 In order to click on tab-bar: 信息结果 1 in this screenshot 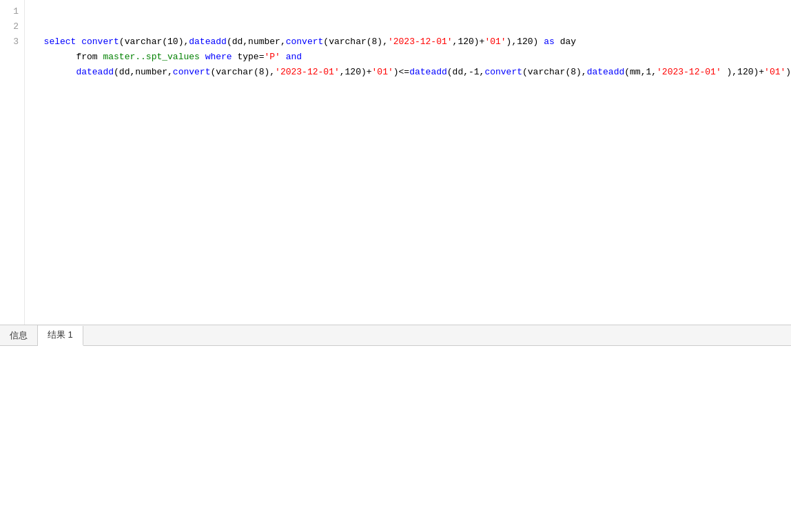, I will do `click(395, 336)`.